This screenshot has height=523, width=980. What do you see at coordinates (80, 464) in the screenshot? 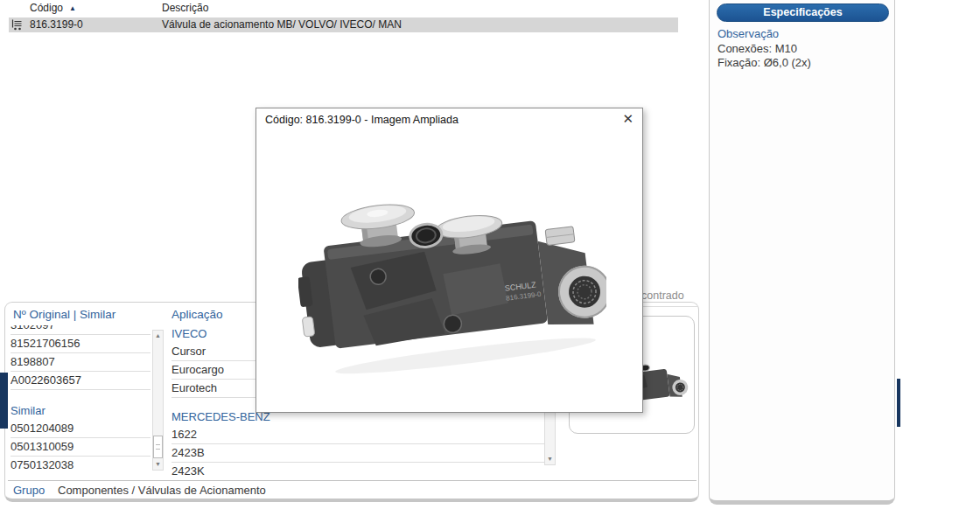
I see `list-item: 0750132038` at bounding box center [80, 464].